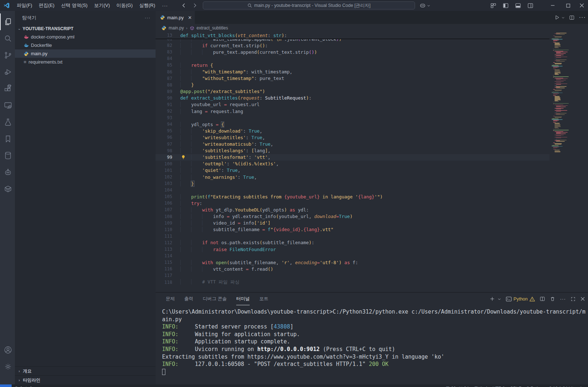 The width and height of the screenshot is (588, 387). What do you see at coordinates (353, 111) in the screenshot?
I see `code-line-92: 92 lang = request.lang` at bounding box center [353, 111].